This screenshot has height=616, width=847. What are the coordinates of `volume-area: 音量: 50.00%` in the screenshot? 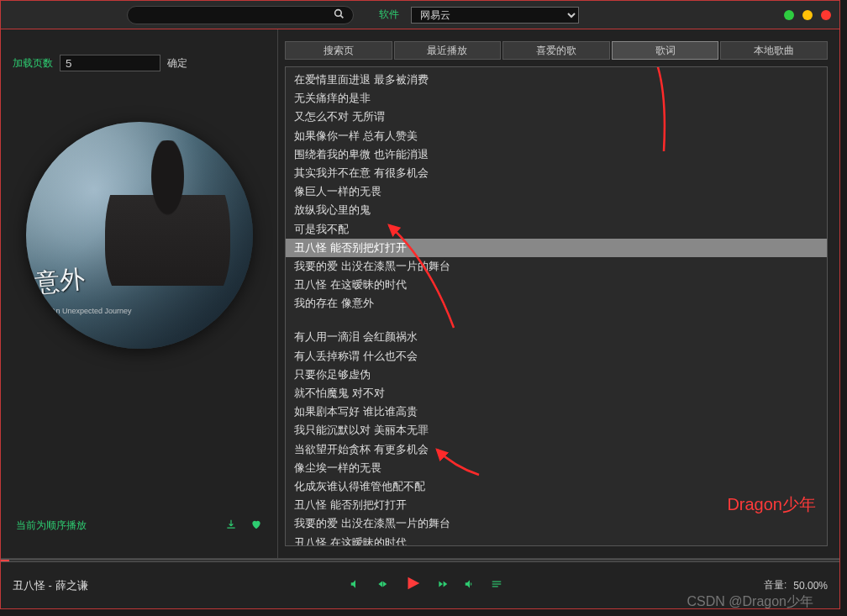 It's located at (796, 585).